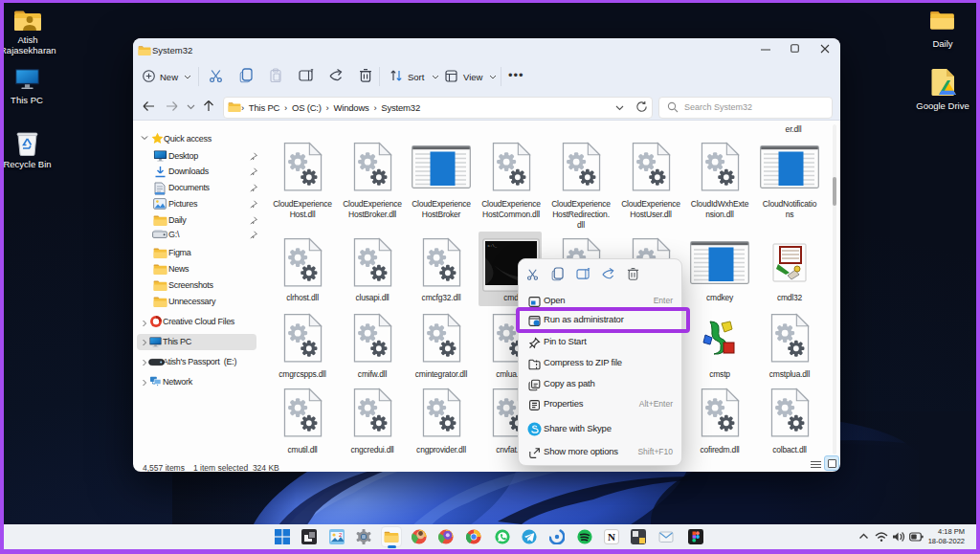 The height and width of the screenshot is (554, 980). Describe the element at coordinates (612, 537) in the screenshot. I see `svg-text: N` at that location.